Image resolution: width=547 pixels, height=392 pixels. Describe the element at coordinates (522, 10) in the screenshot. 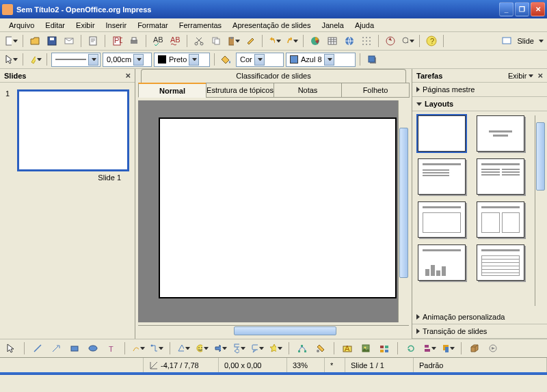

I see `maximize-button: ❐` at that location.